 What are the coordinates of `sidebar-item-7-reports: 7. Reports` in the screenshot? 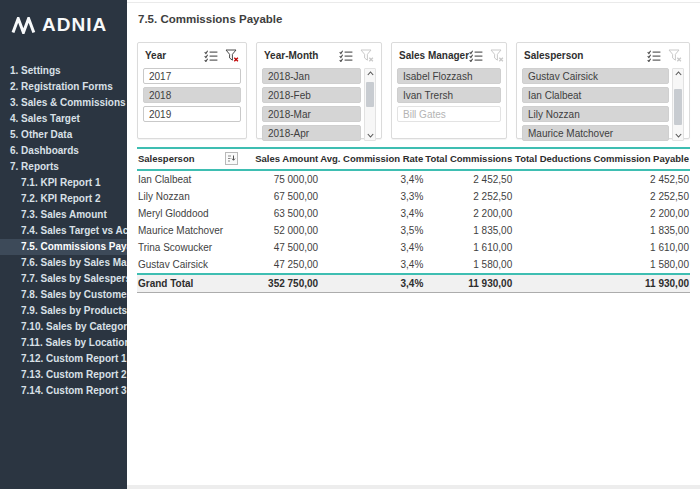 It's located at (64, 167).